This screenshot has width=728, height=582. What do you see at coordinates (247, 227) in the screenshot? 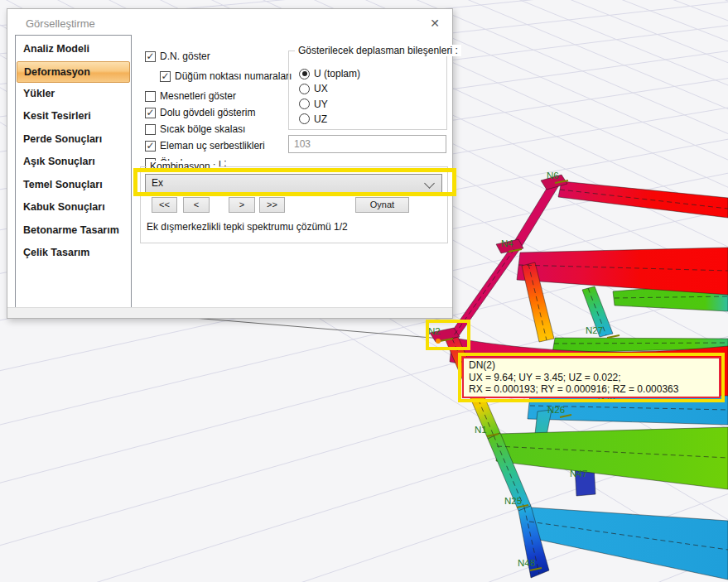
I see `combination-status-text: Ek dışmerkezlikli tepki spektrumu çözümü…` at bounding box center [247, 227].